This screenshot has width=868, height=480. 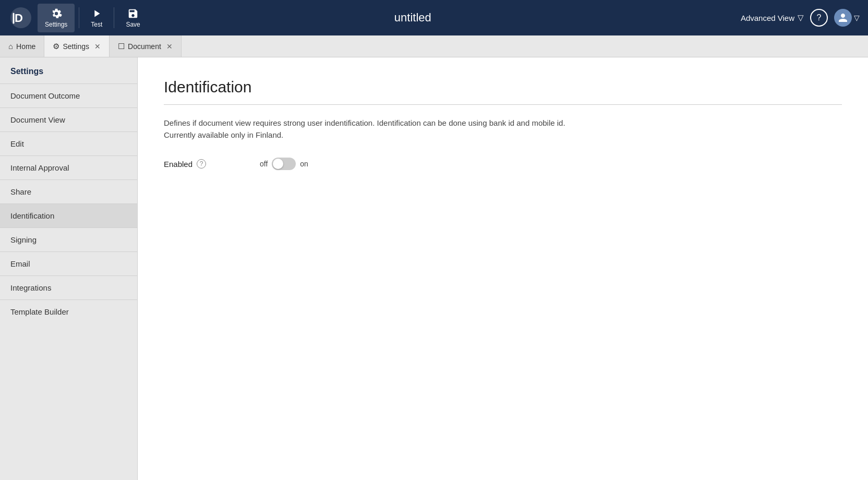 What do you see at coordinates (56, 46) in the screenshot?
I see `settings-tab-icon: ⚙` at bounding box center [56, 46].